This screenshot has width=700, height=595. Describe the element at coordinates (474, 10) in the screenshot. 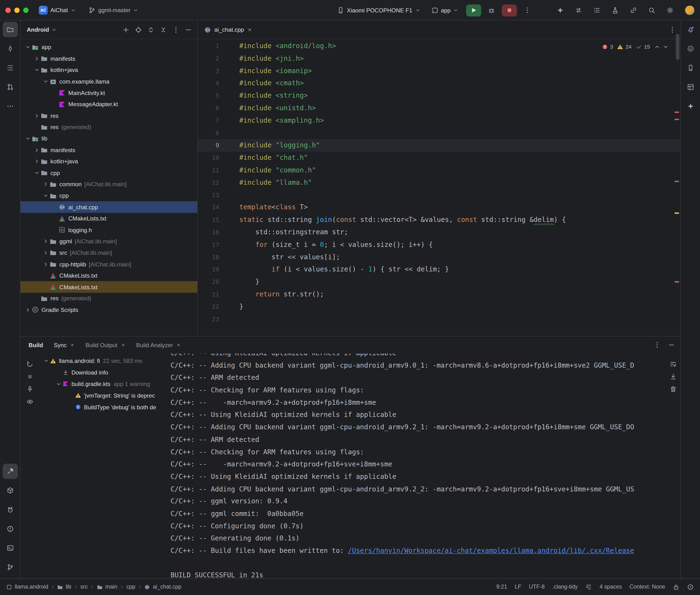

I see `run-button` at that location.